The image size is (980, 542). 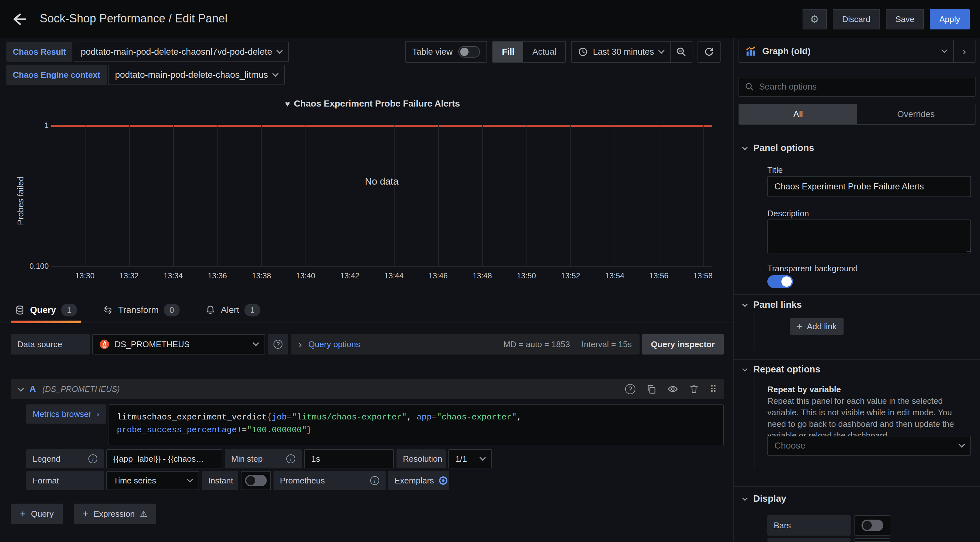 I want to click on query-options-link: Query options, so click(x=334, y=344).